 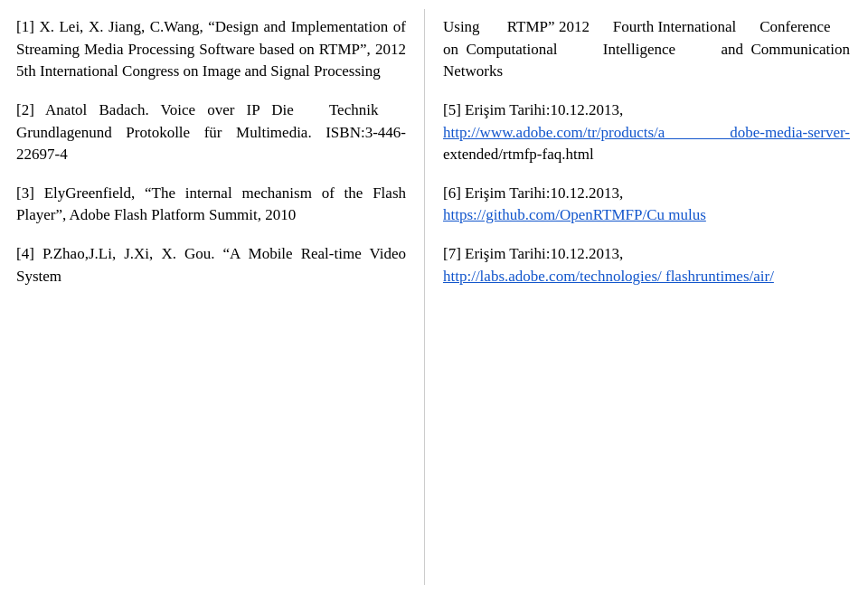 I want to click on ref7-link: http://labs.adobe.com/technologies/ flas…, so click(x=609, y=277).